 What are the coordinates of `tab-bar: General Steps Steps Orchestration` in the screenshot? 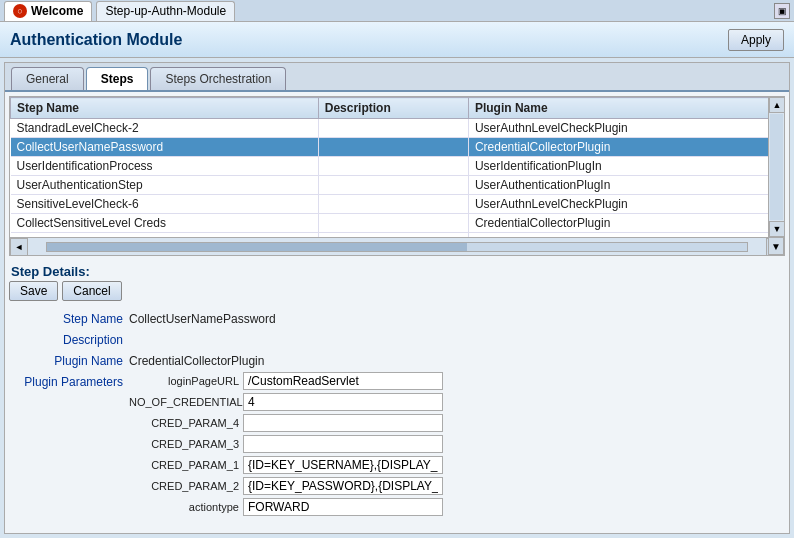 It's located at (397, 78).